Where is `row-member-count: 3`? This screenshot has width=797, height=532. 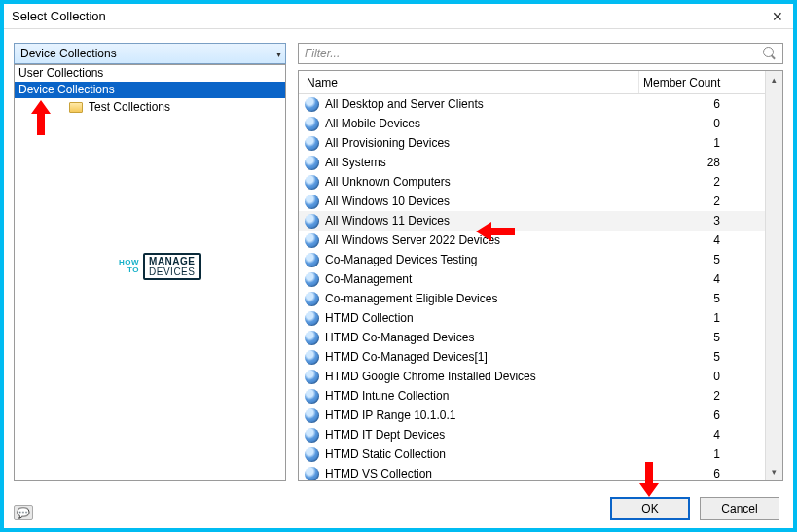
row-member-count: 3 is located at coordinates (702, 221).